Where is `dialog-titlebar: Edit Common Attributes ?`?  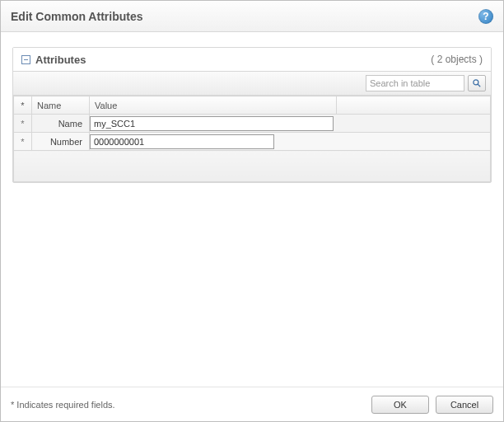
dialog-titlebar: Edit Common Attributes ? is located at coordinates (252, 16).